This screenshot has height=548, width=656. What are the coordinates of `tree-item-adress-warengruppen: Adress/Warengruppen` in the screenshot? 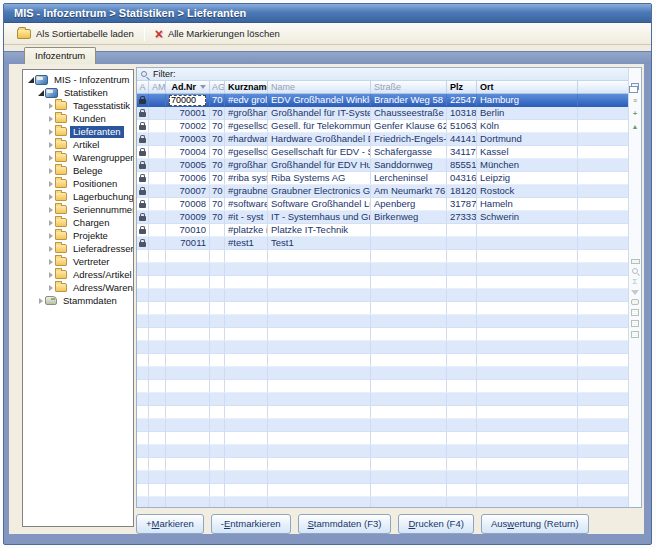 It's located at (78, 288).